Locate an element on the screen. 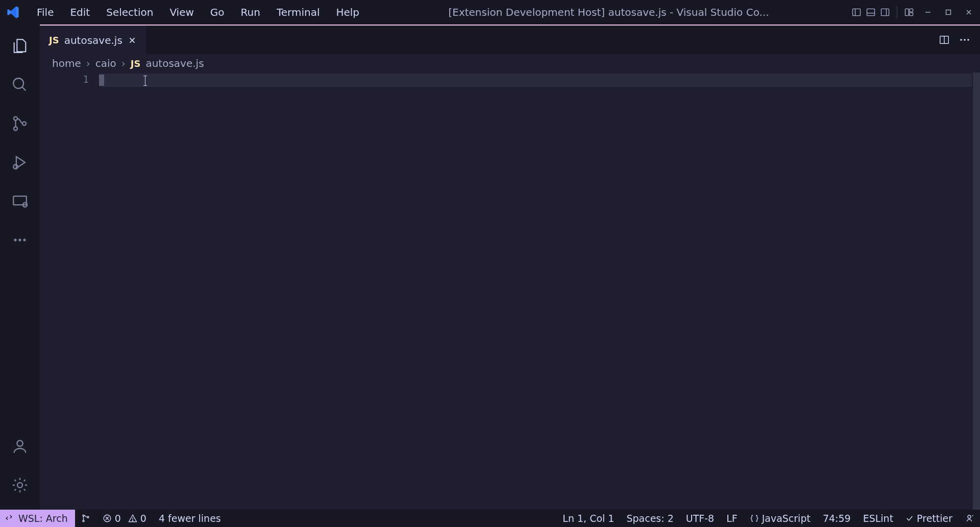 The height and width of the screenshot is (527, 980). more-actions-icon is located at coordinates (965, 40).